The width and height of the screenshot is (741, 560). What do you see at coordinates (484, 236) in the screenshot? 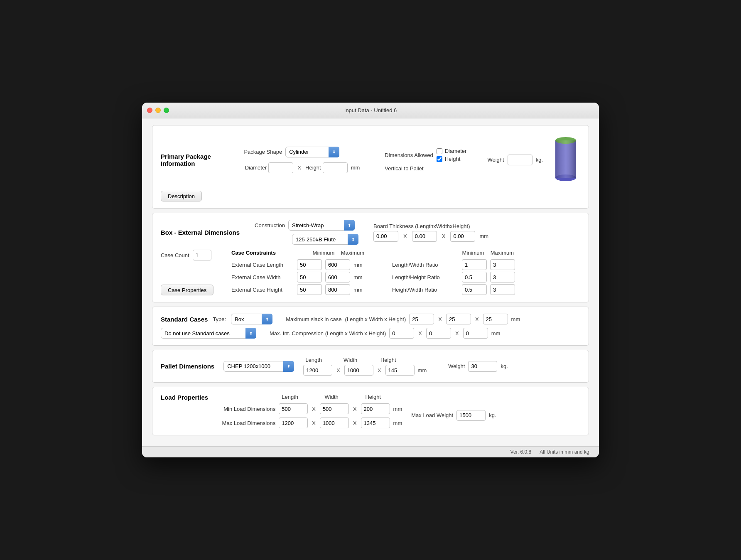
I see `bt-unit: mm` at bounding box center [484, 236].